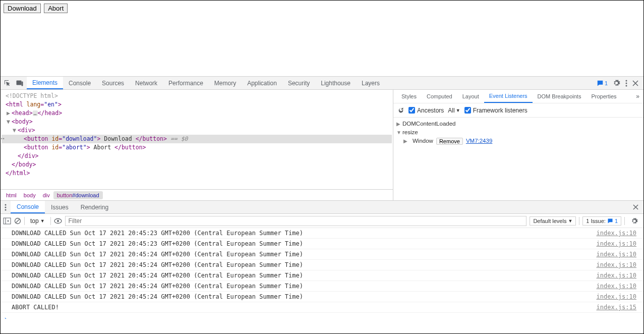 The height and width of the screenshot is (334, 644). I want to click on crumb-html: html, so click(11, 195).